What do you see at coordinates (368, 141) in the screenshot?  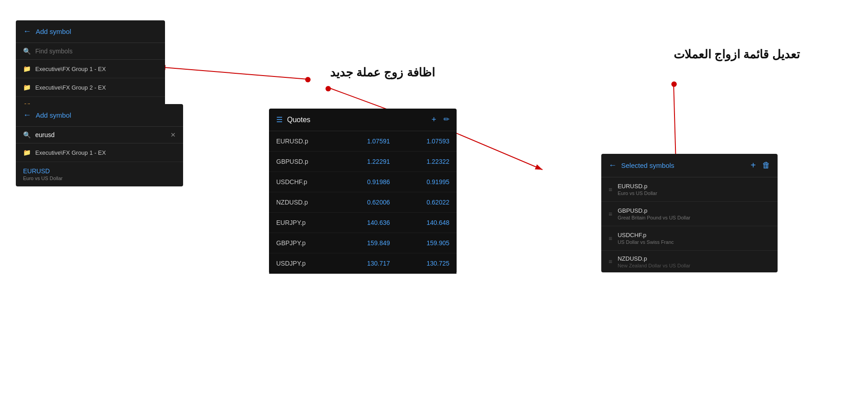 I see `quote-bid-0: 1.07591` at bounding box center [368, 141].